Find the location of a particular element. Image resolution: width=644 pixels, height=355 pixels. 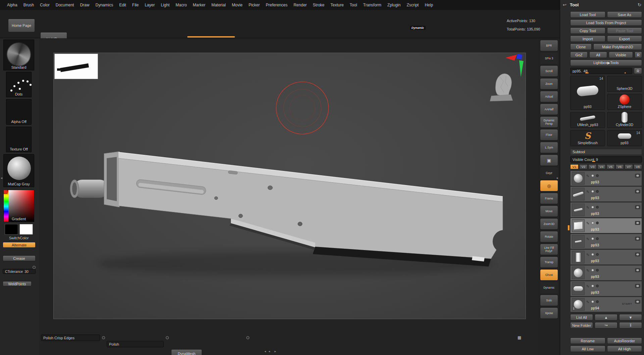

menu-item: Texture is located at coordinates (337, 5).